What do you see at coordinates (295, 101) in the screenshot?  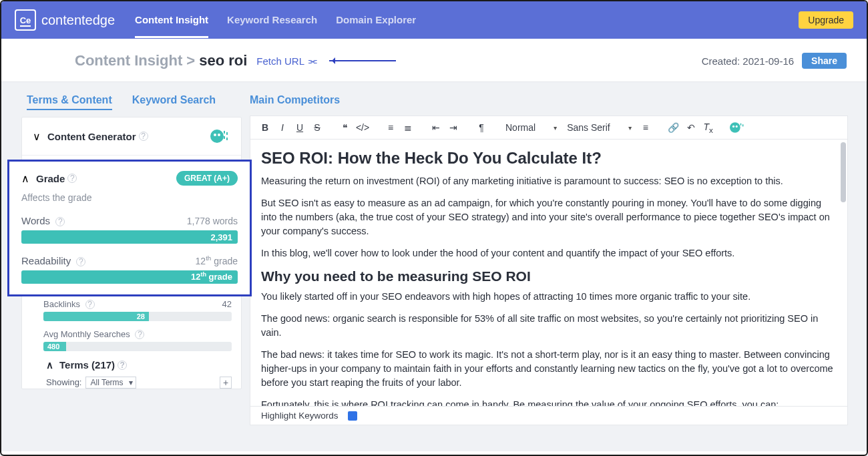 I see `subtab-main-competitors: Main Competitors` at bounding box center [295, 101].